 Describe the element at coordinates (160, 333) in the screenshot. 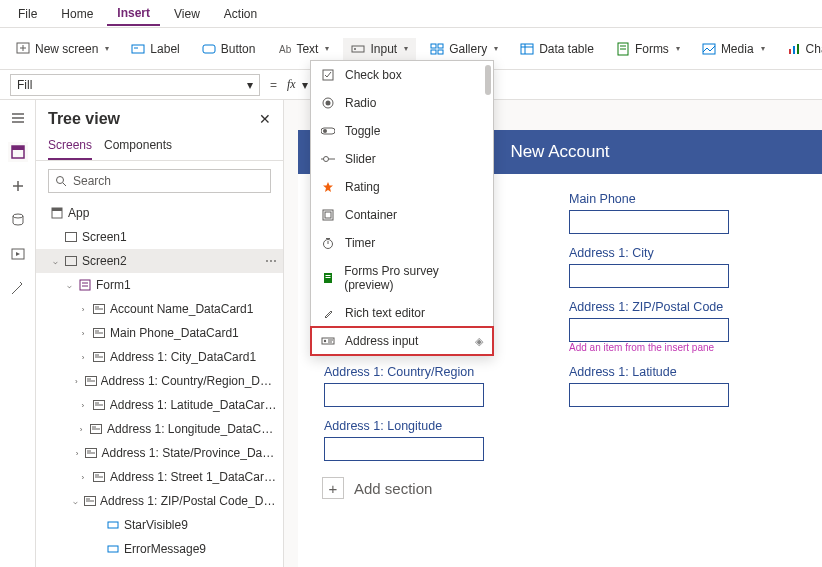

I see `tree-item: ›Main Phone_DataCard1` at that location.